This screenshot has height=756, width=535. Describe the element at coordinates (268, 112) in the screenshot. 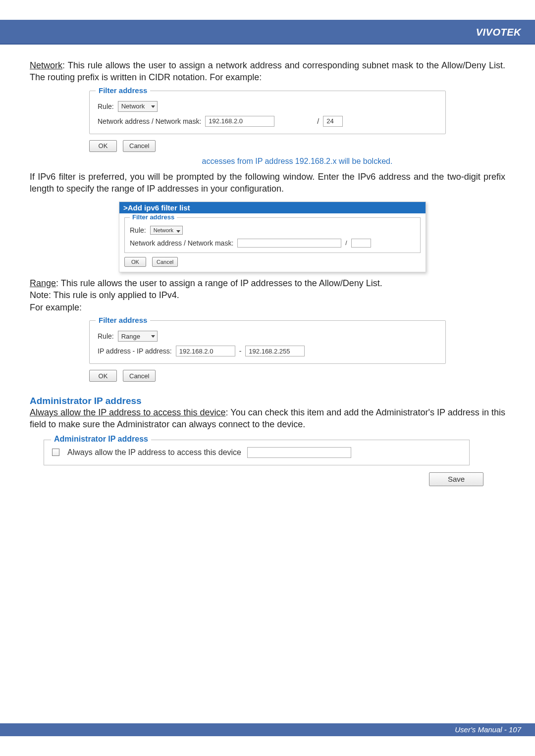

I see `filter-address-fieldset: Filter address Rule: Network Network add…` at that location.